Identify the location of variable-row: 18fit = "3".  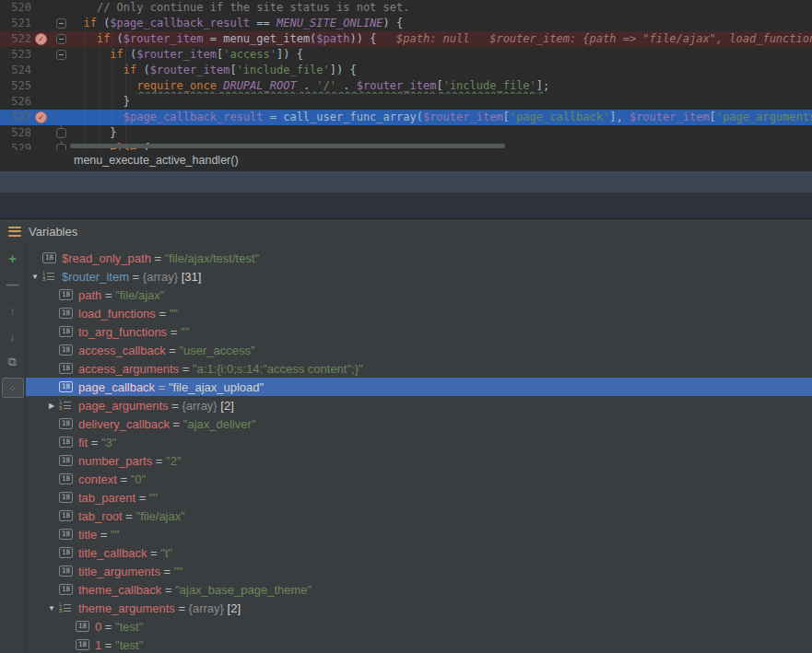
(418, 442).